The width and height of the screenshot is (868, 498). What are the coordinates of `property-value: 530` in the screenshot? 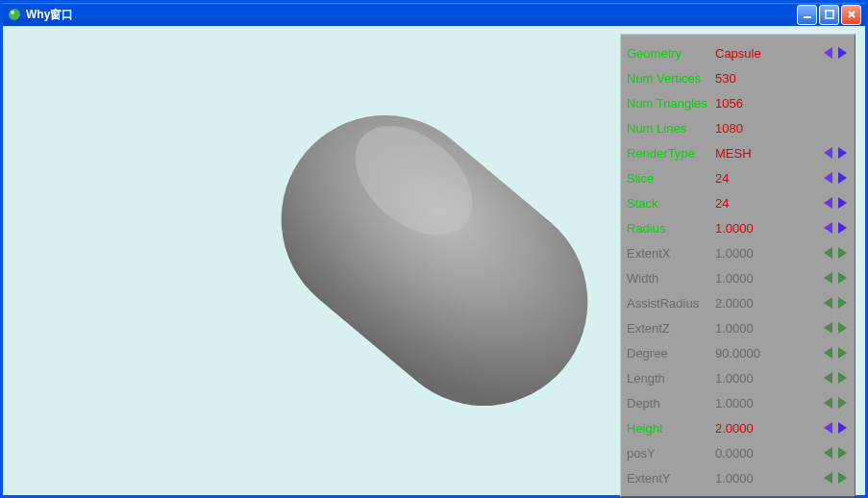 It's located at (750, 79).